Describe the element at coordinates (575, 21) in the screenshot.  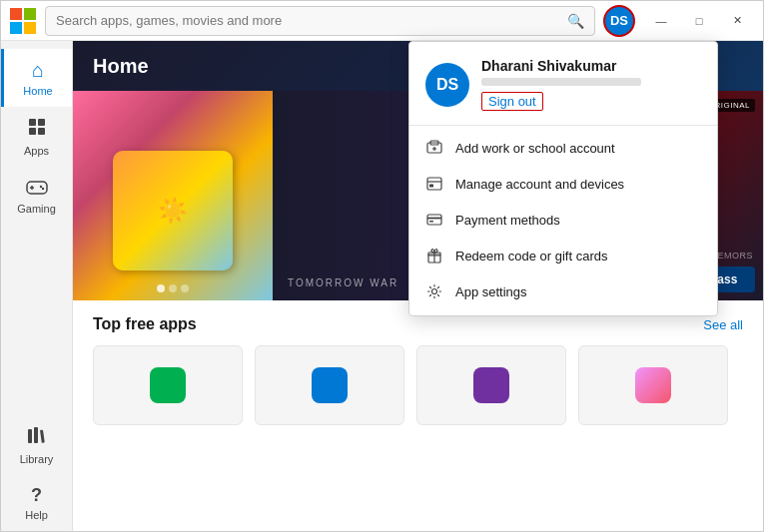
I see `search-icon: 🔍` at that location.